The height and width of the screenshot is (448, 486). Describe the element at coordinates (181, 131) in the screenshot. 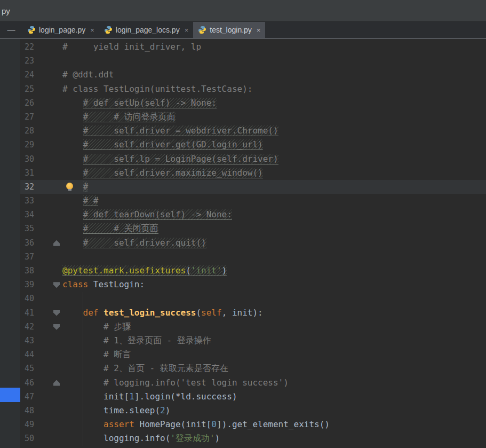

I see `token-comment: # self.driver = webdriver.Chrome()` at that location.